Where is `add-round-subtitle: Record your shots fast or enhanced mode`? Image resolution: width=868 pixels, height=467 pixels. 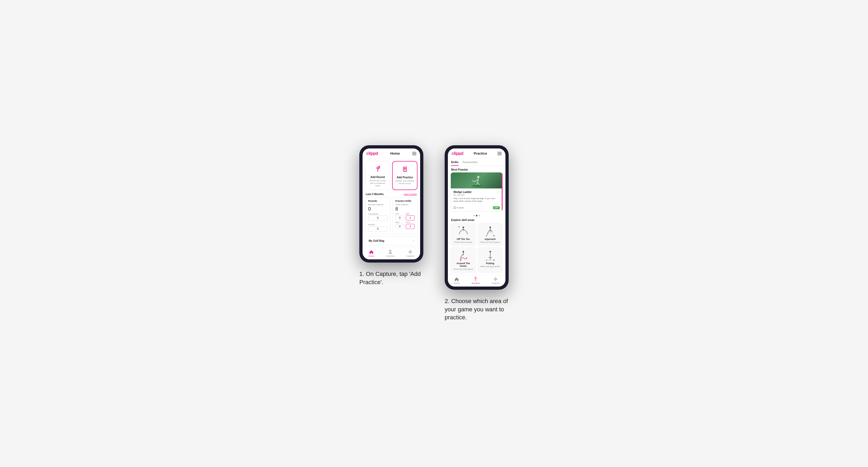
add-round-subtitle: Record your shots fast or enhanced mode is located at coordinates (377, 183).